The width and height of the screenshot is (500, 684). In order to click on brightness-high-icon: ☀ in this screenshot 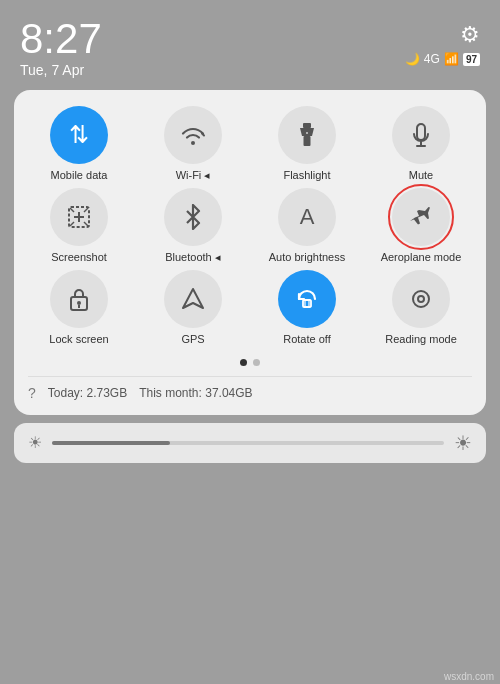, I will do `click(463, 443)`.